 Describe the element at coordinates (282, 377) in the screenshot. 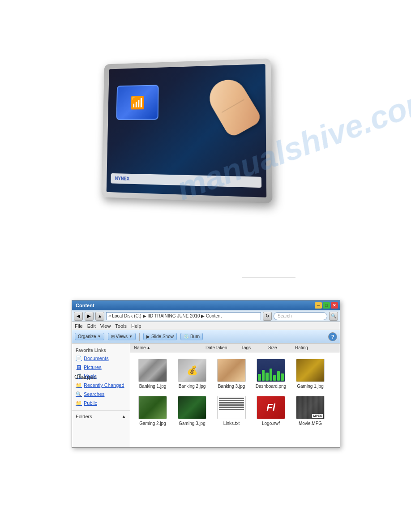

I see `bar7` at that location.